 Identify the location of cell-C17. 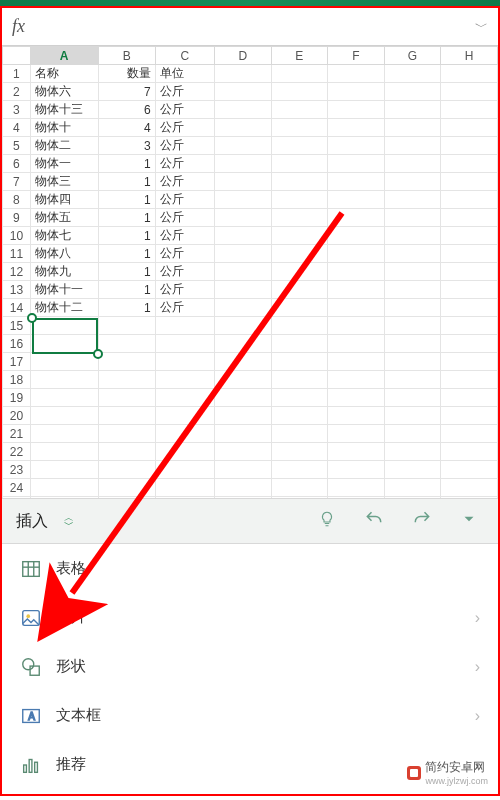
(184, 362).